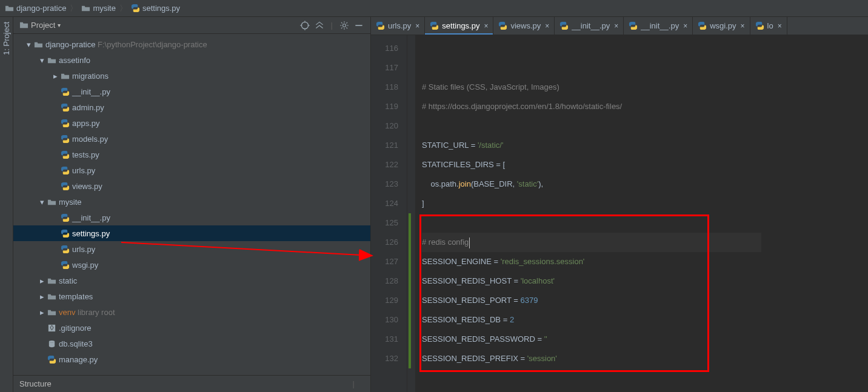 This screenshot has height=392, width=868. I want to click on editor-tab: wsgi.py×, so click(721, 25).